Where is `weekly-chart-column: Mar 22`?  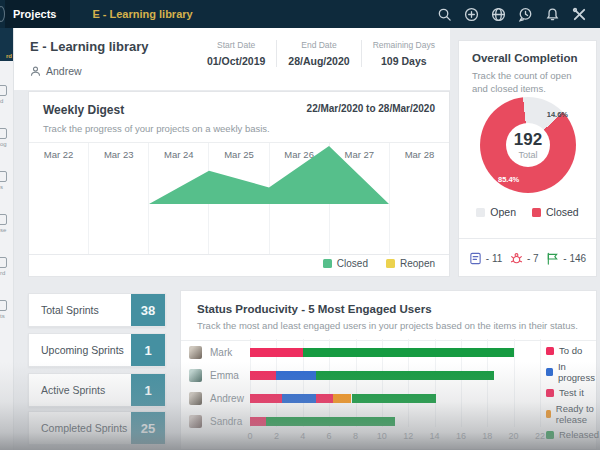
weekly-chart-column: Mar 22 is located at coordinates (58, 198).